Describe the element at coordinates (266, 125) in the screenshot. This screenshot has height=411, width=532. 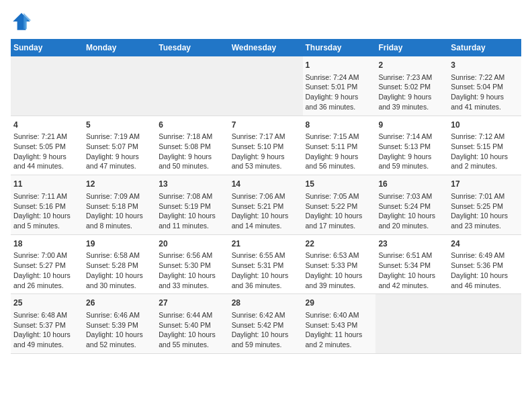
I see `day-number: 7` at that location.